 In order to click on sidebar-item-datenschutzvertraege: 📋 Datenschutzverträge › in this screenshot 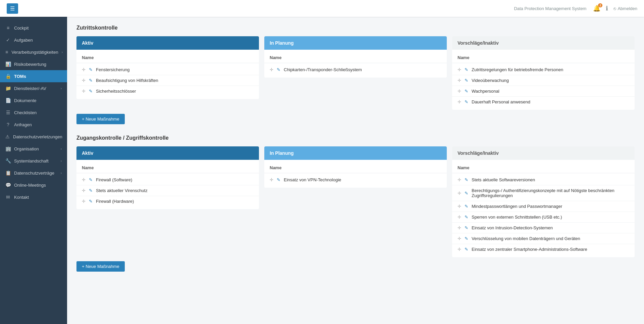, I will do `click(34, 173)`.